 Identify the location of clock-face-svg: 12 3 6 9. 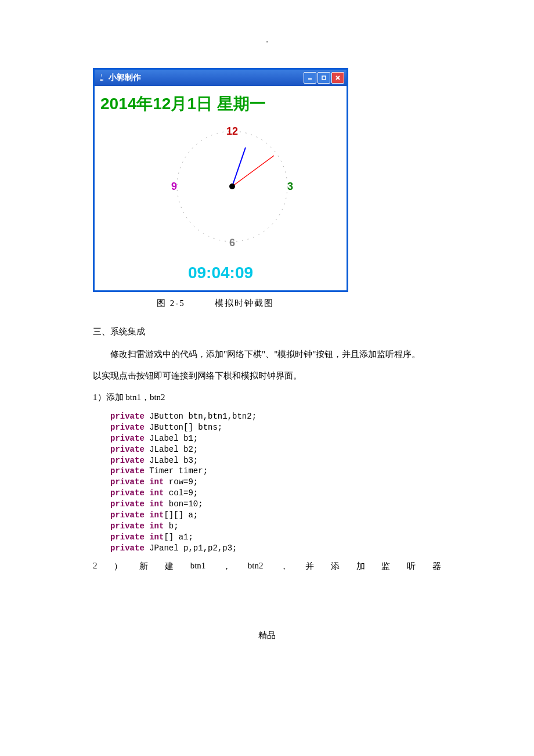
(221, 186).